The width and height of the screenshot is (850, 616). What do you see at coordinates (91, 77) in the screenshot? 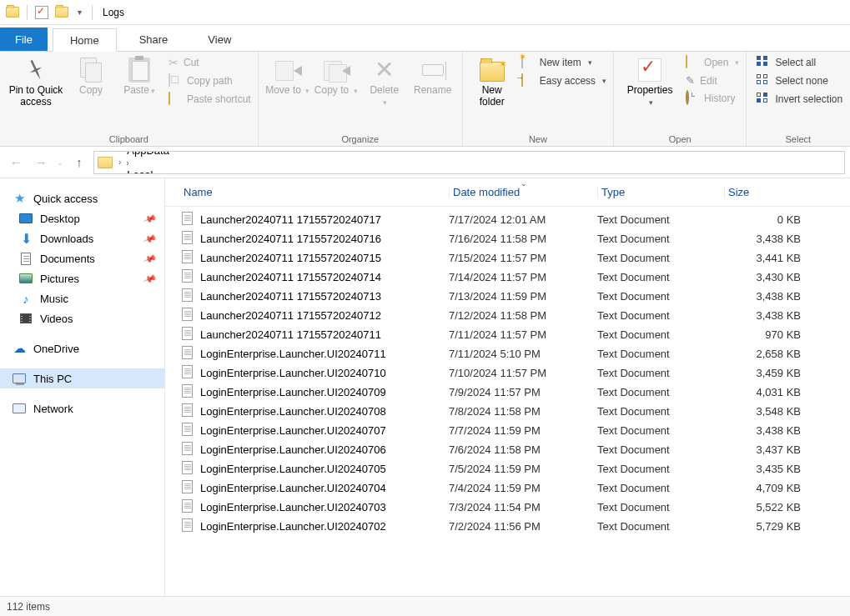
I see `copy-button: Copy` at bounding box center [91, 77].